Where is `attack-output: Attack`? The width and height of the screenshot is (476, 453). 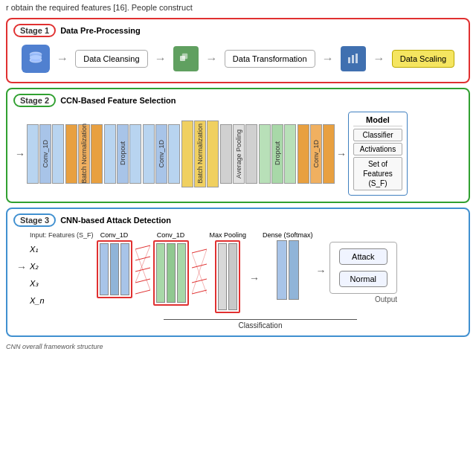 attack-output: Attack is located at coordinates (363, 257).